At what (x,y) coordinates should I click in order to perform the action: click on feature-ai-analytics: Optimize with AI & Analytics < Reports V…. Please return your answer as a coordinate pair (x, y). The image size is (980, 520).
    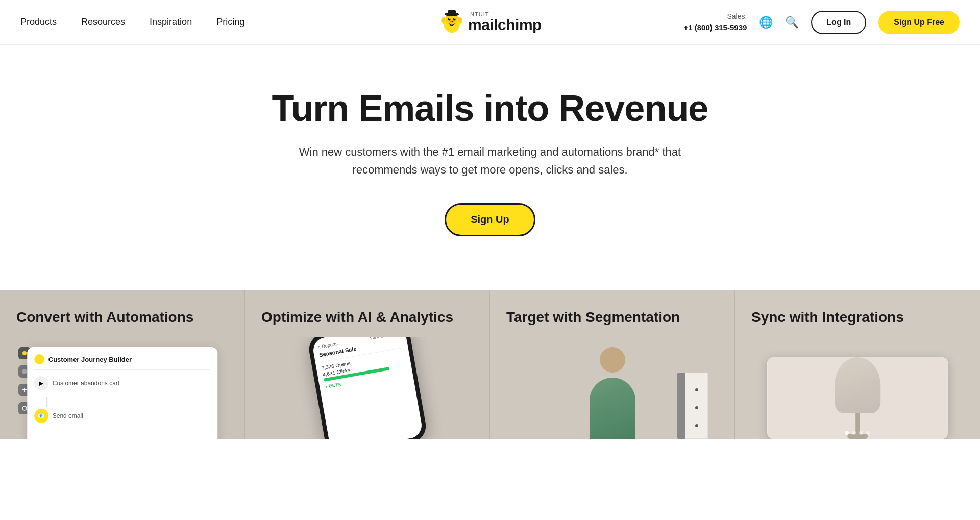
    Looking at the image, I should click on (368, 364).